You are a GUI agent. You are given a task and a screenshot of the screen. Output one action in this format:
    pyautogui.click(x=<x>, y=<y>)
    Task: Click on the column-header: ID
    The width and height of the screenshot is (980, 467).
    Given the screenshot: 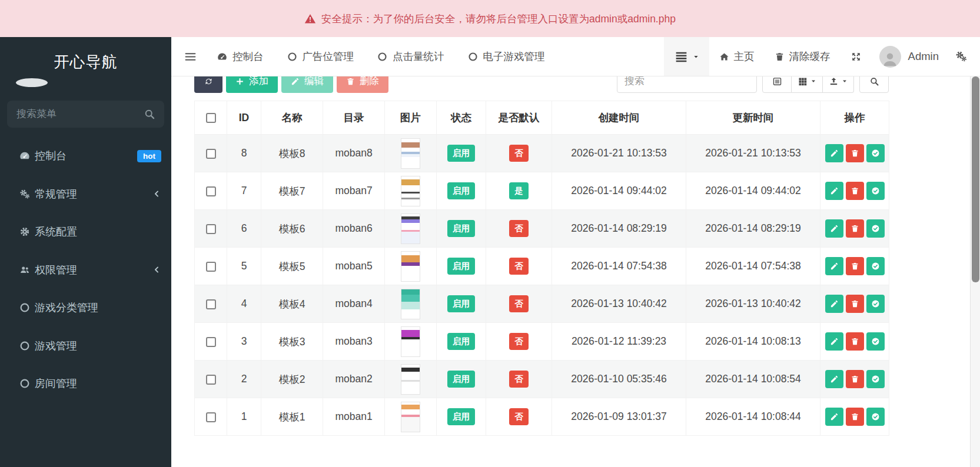 What is the action you would take?
    pyautogui.click(x=244, y=118)
    